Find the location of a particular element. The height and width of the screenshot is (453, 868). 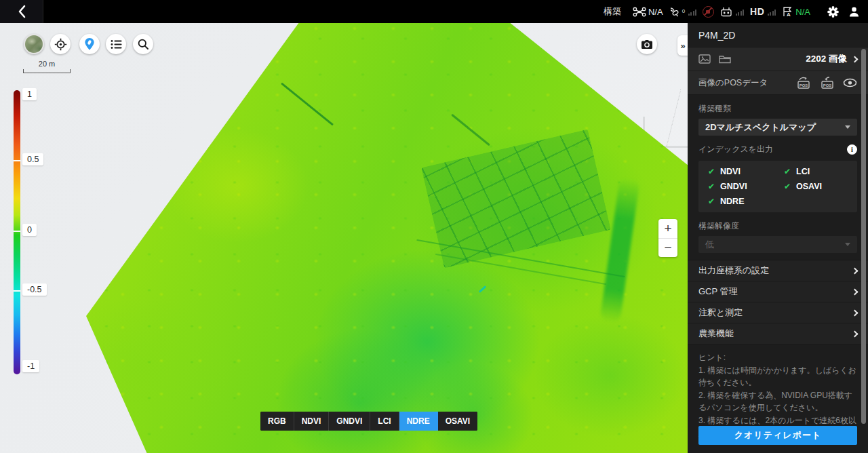

index-colorbar is located at coordinates (17, 232).